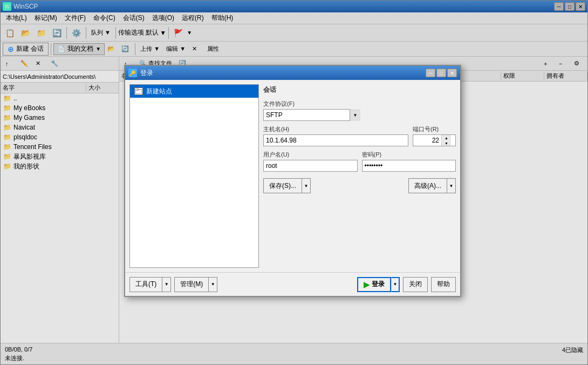  I want to click on file-item-bofeng: 📁 暴风影视库, so click(59, 157).